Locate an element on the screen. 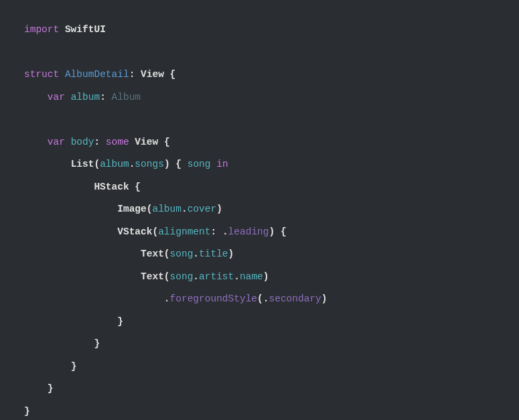 The width and height of the screenshot is (519, 420). func-call: HStack is located at coordinates (111, 187).